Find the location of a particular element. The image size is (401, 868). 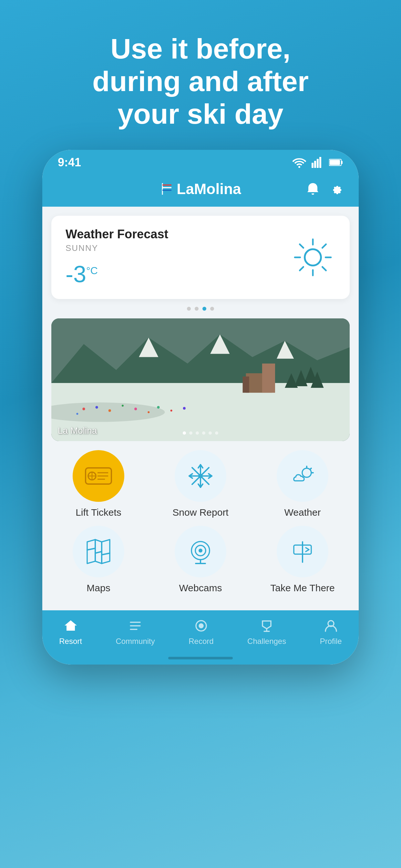

tab-community-icon is located at coordinates (135, 626).